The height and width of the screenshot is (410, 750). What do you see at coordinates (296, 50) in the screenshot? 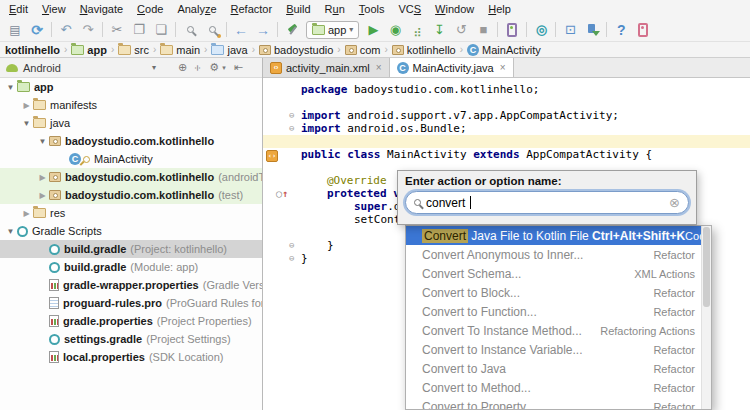
I see `breadcrumb-badoystudio: badoystudio` at bounding box center [296, 50].